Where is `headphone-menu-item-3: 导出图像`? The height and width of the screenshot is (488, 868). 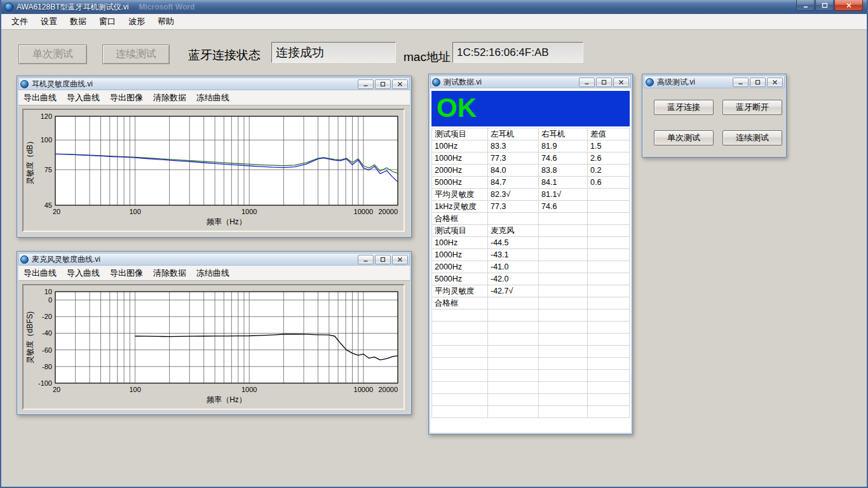
headphone-menu-item-3: 导出图像 is located at coordinates (126, 98).